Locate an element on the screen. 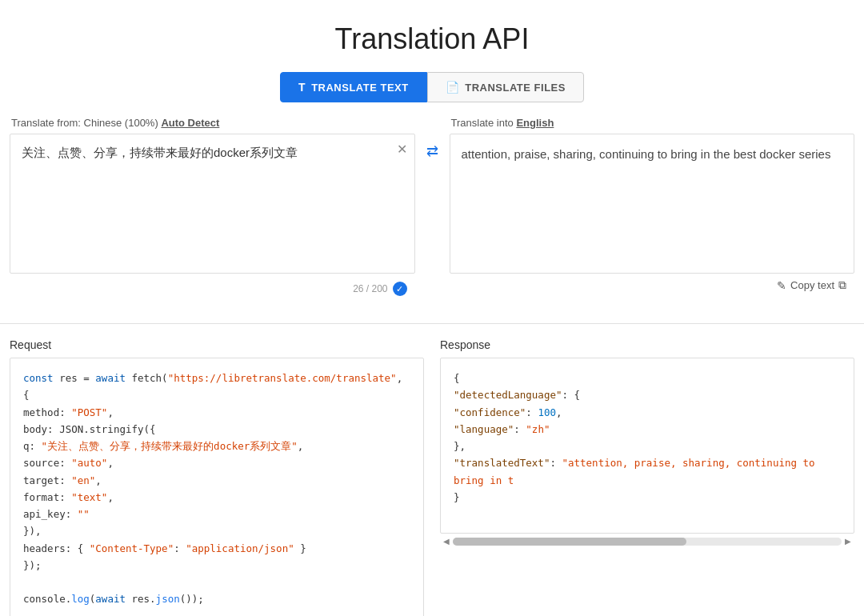  target-lang-label: Translate into English is located at coordinates (653, 123).